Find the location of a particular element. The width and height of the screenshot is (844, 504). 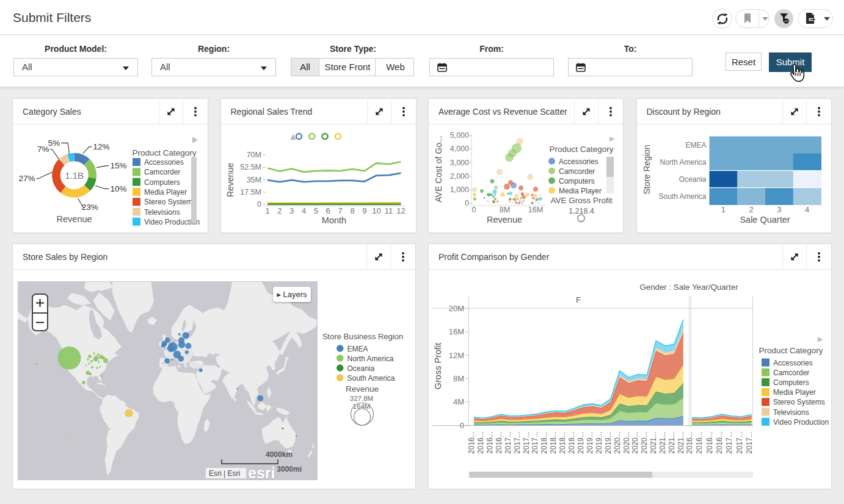

svg-text: North America is located at coordinates (683, 162).